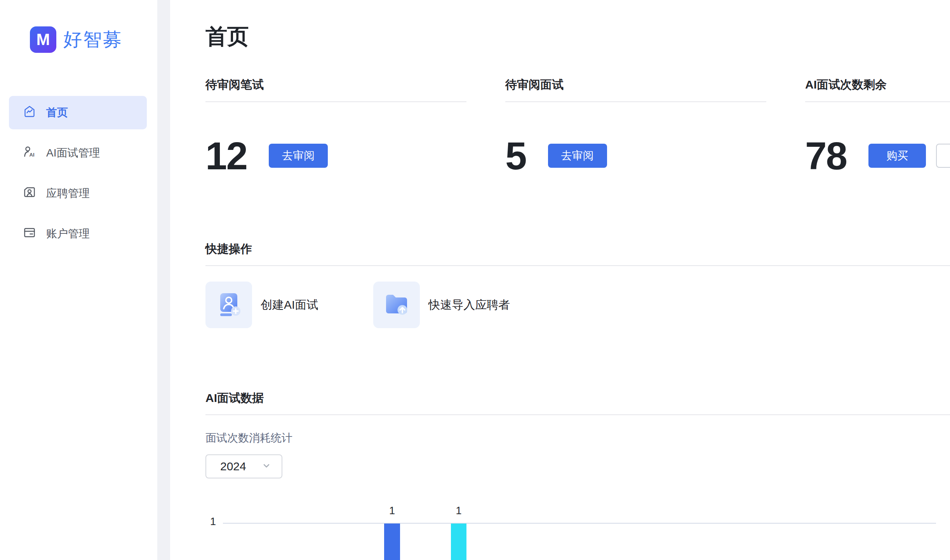  Describe the element at coordinates (93, 40) in the screenshot. I see `brand-name: 好智募` at that location.